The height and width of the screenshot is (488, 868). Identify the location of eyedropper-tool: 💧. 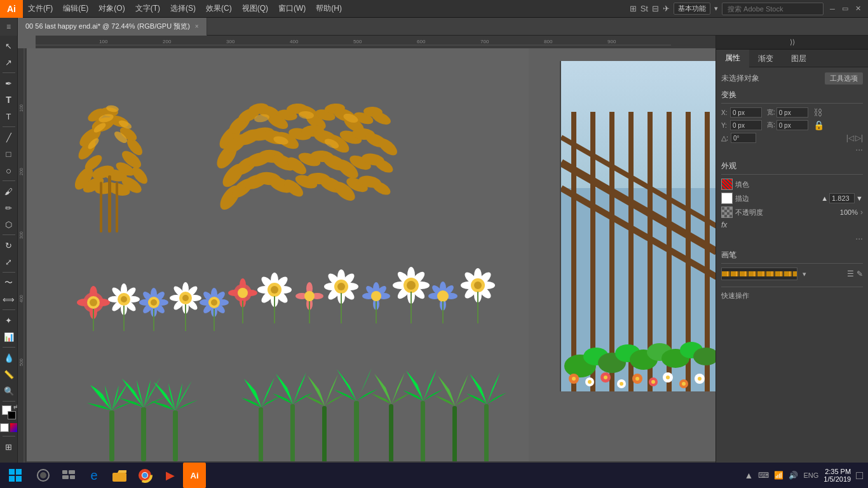
(9, 358).